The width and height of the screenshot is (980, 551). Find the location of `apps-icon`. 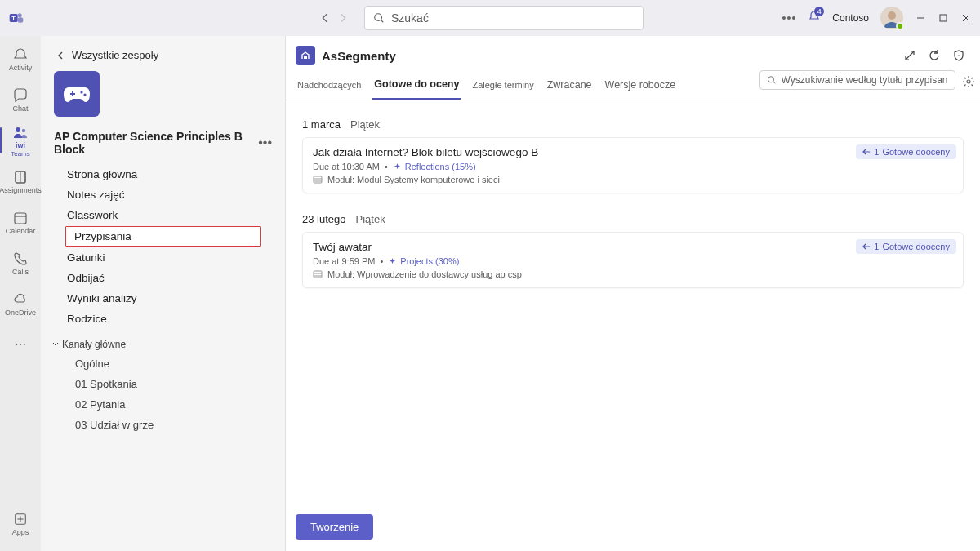

apps-icon is located at coordinates (20, 519).